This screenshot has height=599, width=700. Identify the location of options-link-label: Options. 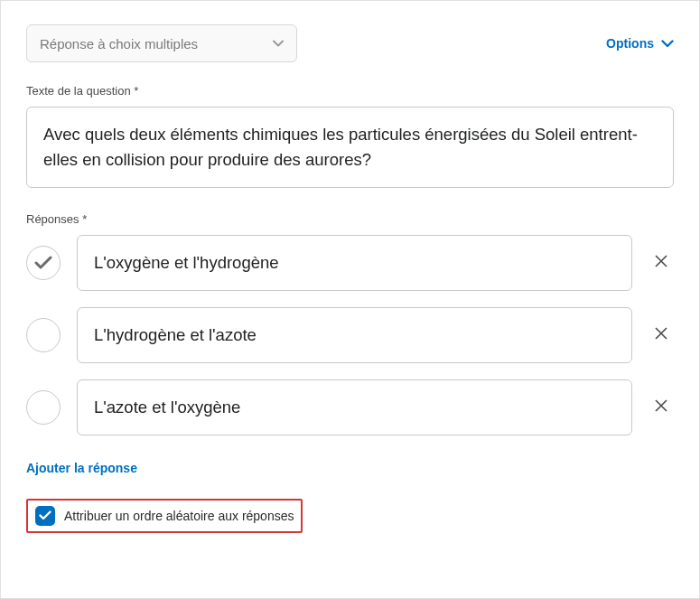
(630, 43).